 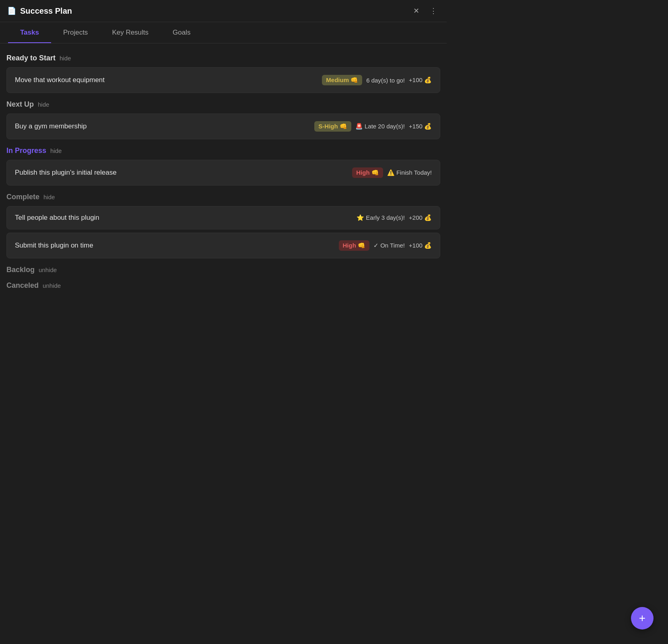 I want to click on section-complete: Complete hide Tell people about this plu…, so click(x=223, y=225).